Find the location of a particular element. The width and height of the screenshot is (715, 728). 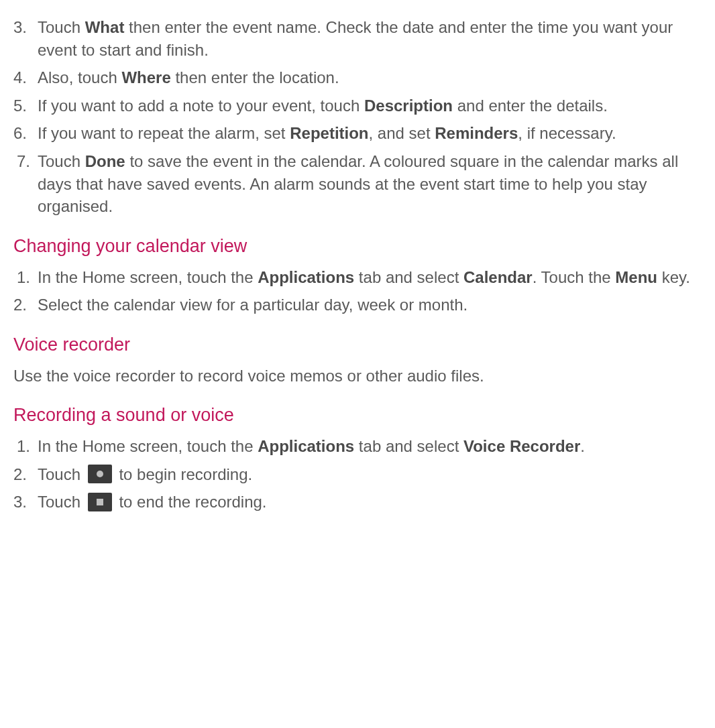

steps-list-recording: 1. In the Home screen, touch the Applica… is located at coordinates (358, 475).